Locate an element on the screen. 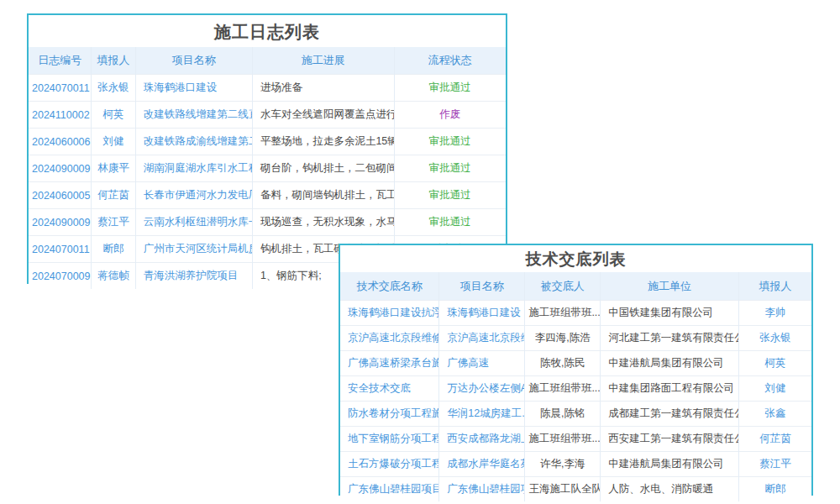 The width and height of the screenshot is (840, 504). project-link: 西安成都路龙湖上... is located at coordinates (482, 439).